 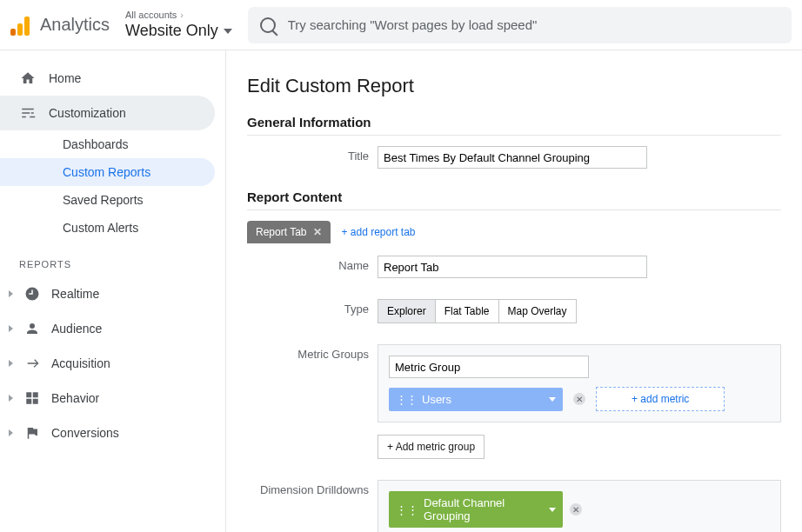 I want to click on dimension-drilldowns-label: Dimension Drilldowns, so click(x=312, y=489).